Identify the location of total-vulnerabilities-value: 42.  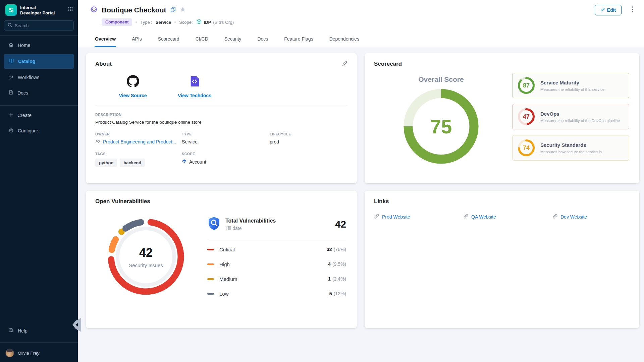
(341, 224).